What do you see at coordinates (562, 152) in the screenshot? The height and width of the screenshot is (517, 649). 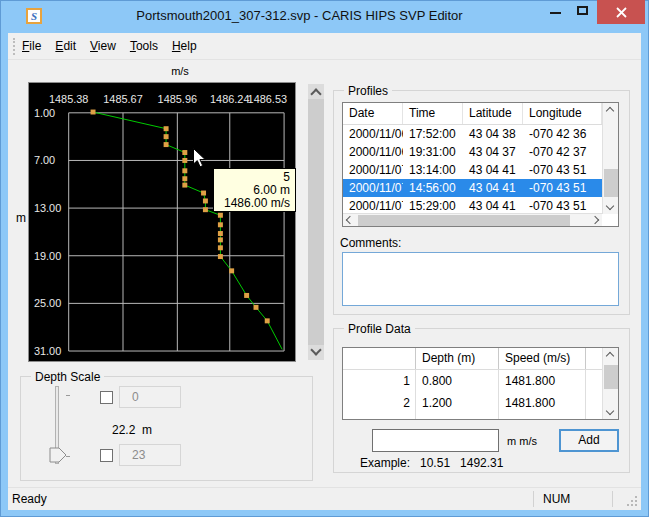 I see `profiles-cell: -070 42 37` at bounding box center [562, 152].